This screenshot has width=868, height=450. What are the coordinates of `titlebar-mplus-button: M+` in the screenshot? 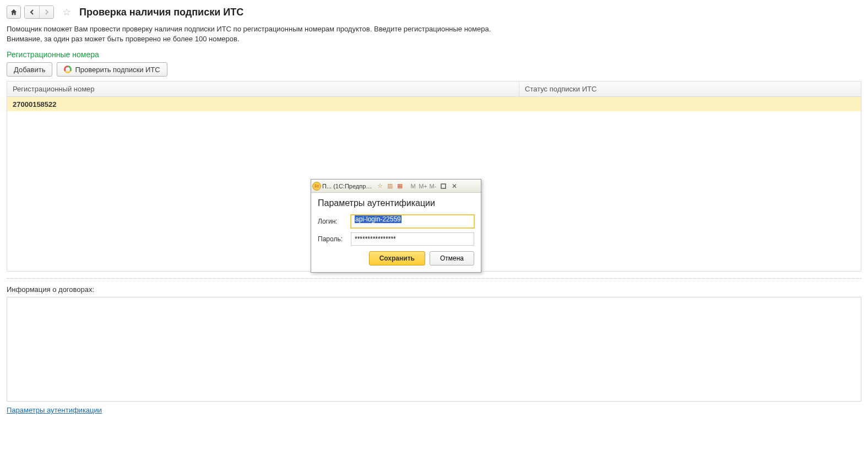 It's located at (423, 186).